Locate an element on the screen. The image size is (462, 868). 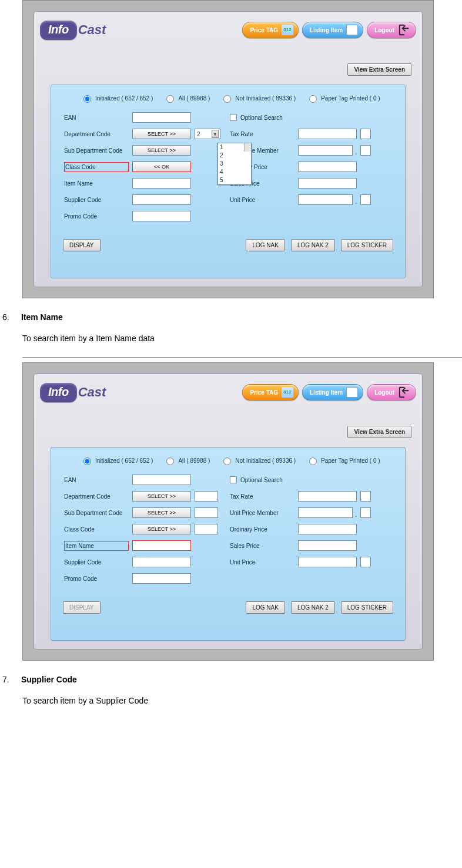
section-6-heading: 6. Item Name is located at coordinates (232, 317).